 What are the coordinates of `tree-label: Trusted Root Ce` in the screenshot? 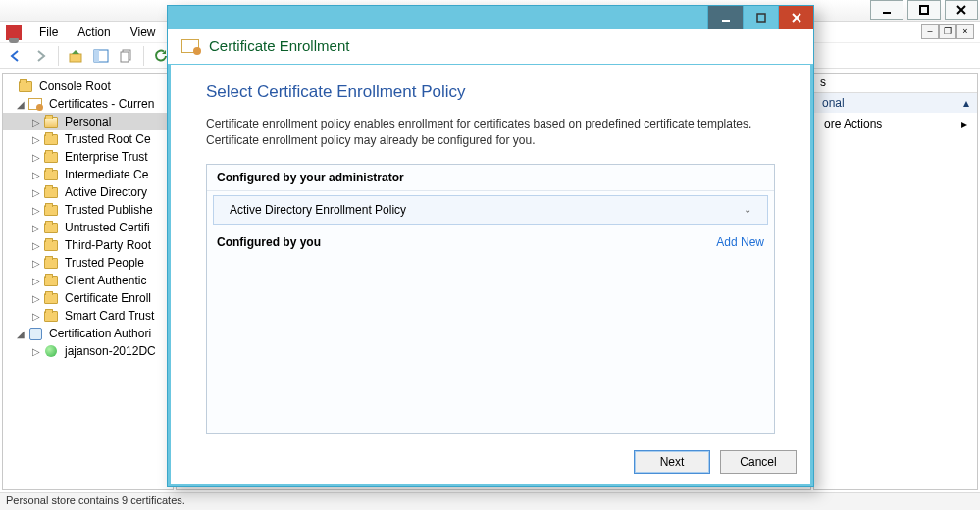 It's located at (108, 139).